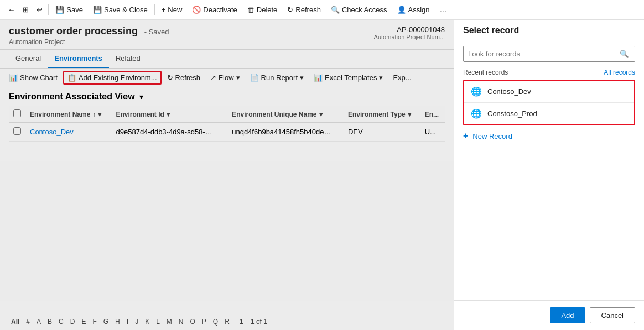  Describe the element at coordinates (466, 136) in the screenshot. I see `plus-icon: +` at that location.